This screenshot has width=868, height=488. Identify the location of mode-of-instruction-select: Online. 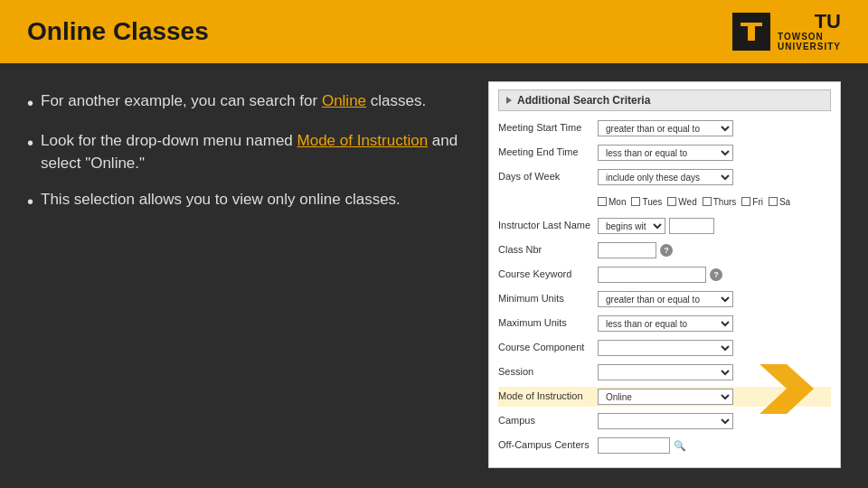
(665, 397).